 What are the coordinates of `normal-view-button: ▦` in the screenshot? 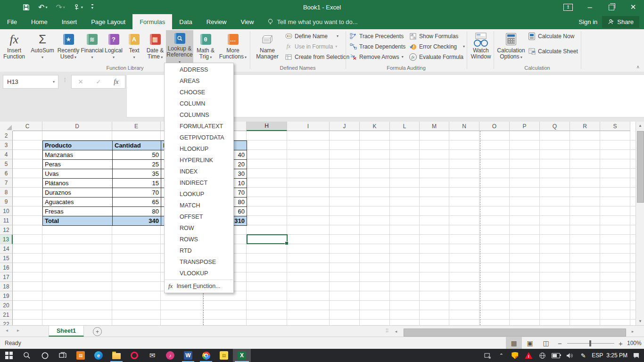 It's located at (514, 343).